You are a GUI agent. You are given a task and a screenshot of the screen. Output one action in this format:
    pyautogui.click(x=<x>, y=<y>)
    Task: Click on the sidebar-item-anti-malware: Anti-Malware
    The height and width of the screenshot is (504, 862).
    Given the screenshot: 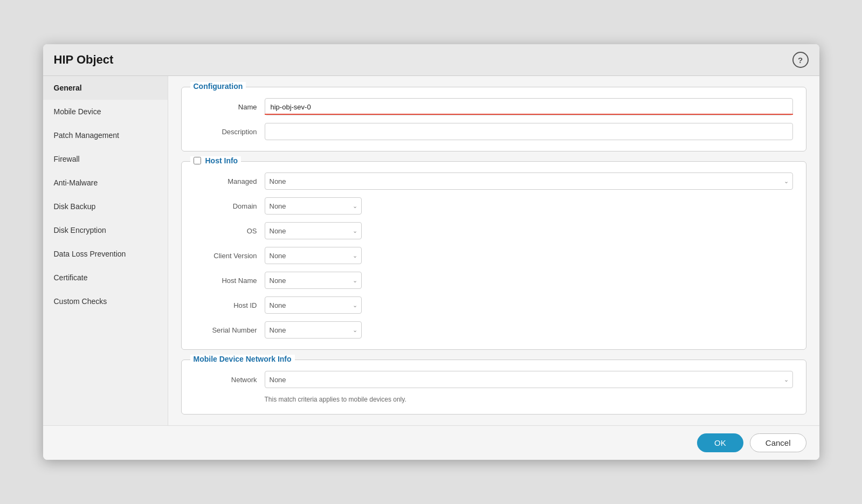 What is the action you would take?
    pyautogui.click(x=106, y=183)
    